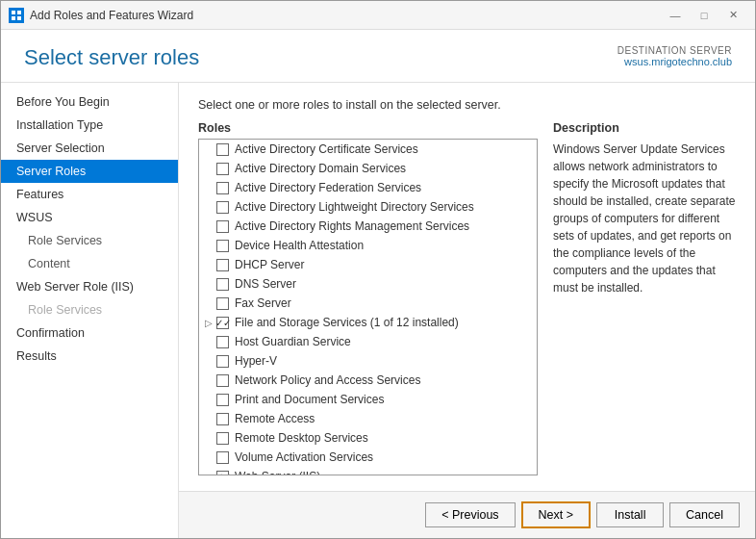 The height and width of the screenshot is (539, 756). Describe the element at coordinates (302, 438) in the screenshot. I see `role-label: Remote Desktop Services` at that location.